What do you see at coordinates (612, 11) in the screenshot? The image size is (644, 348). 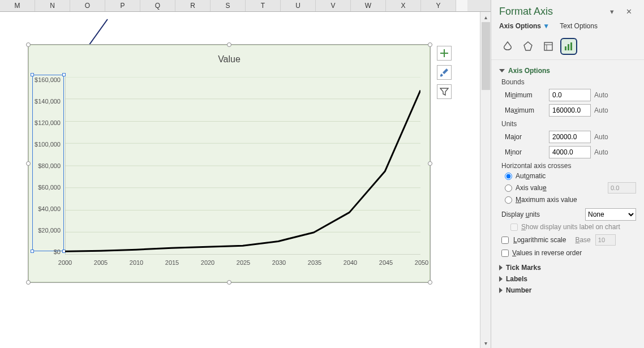 I see `pane-options-button: ▾` at bounding box center [612, 11].